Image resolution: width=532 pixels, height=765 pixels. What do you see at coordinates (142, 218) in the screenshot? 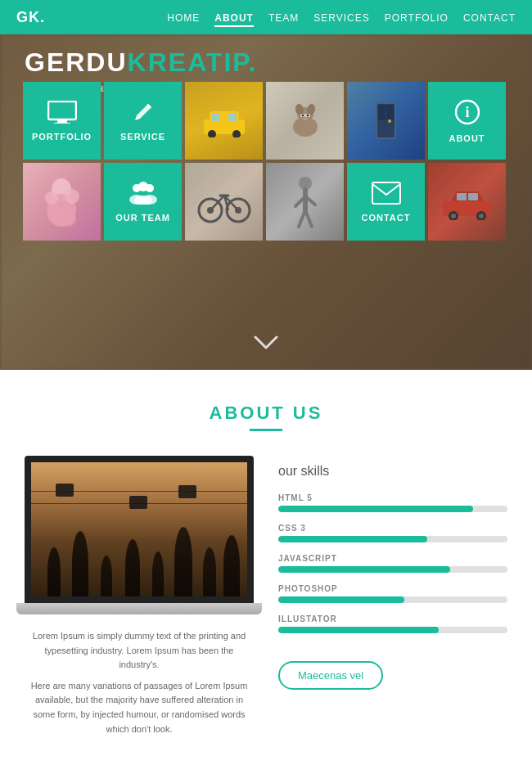
I see `tile-team-label: OUR TEAM` at bounding box center [142, 218].